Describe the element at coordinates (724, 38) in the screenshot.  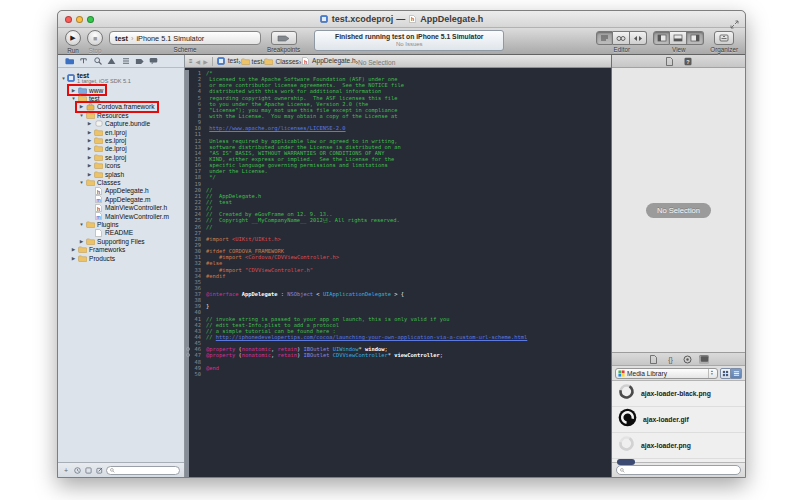
I see `organizer-button` at that location.